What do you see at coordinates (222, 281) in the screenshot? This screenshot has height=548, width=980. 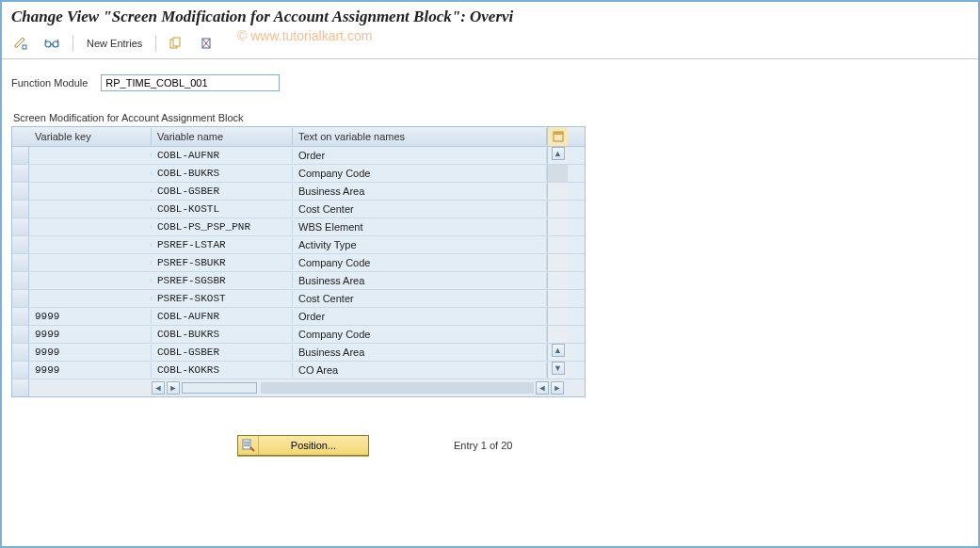 I see `cell-variable-name: PSREF-SGSBR` at bounding box center [222, 281].